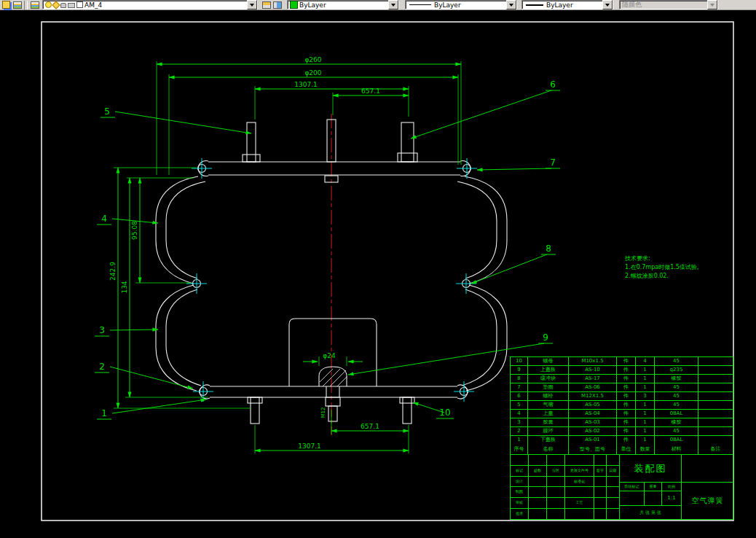  What do you see at coordinates (71, 6) in the screenshot?
I see `layer-plot-icon` at bounding box center [71, 6].